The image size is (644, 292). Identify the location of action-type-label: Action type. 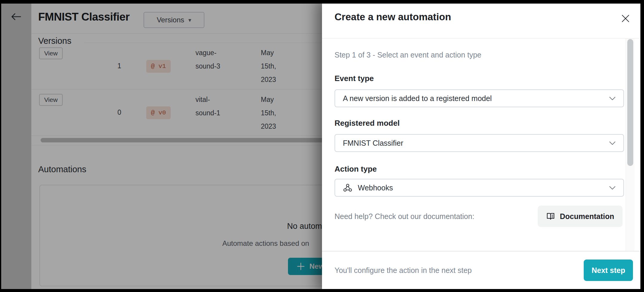
(356, 169).